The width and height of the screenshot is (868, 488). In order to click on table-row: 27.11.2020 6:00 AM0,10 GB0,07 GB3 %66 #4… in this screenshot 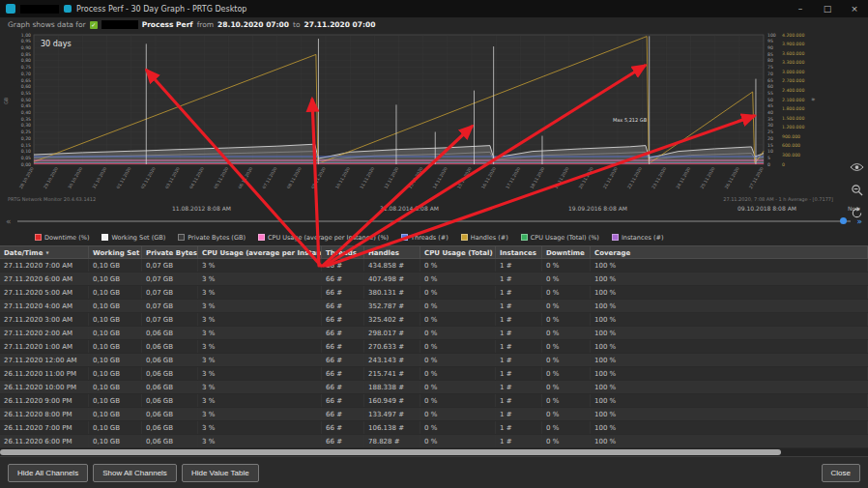, I will do `click(434, 279)`.